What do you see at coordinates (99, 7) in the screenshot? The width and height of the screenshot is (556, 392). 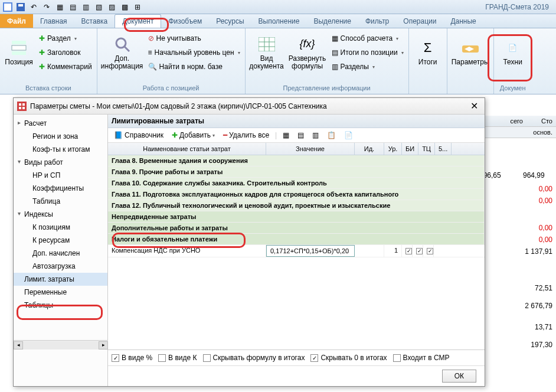 I see `qat-icon: ▧` at bounding box center [99, 7].